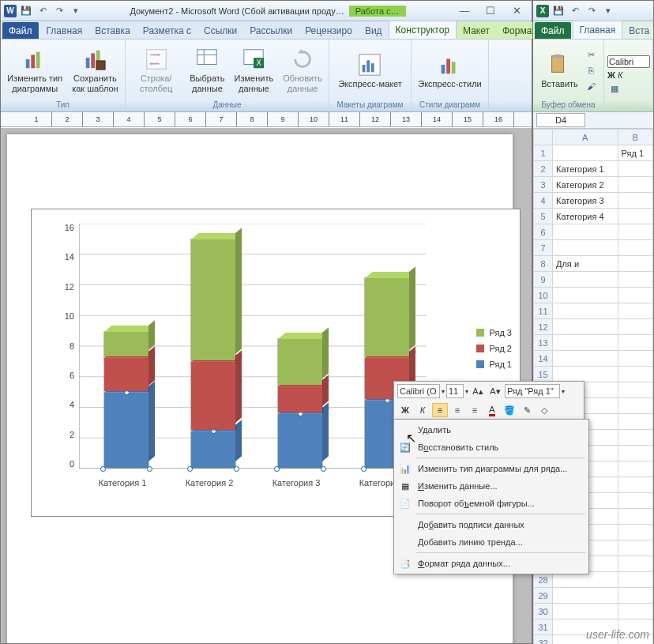  Describe the element at coordinates (95, 70) in the screenshot. I see `save-as-template-button: Сохранить как шаблон` at that location.